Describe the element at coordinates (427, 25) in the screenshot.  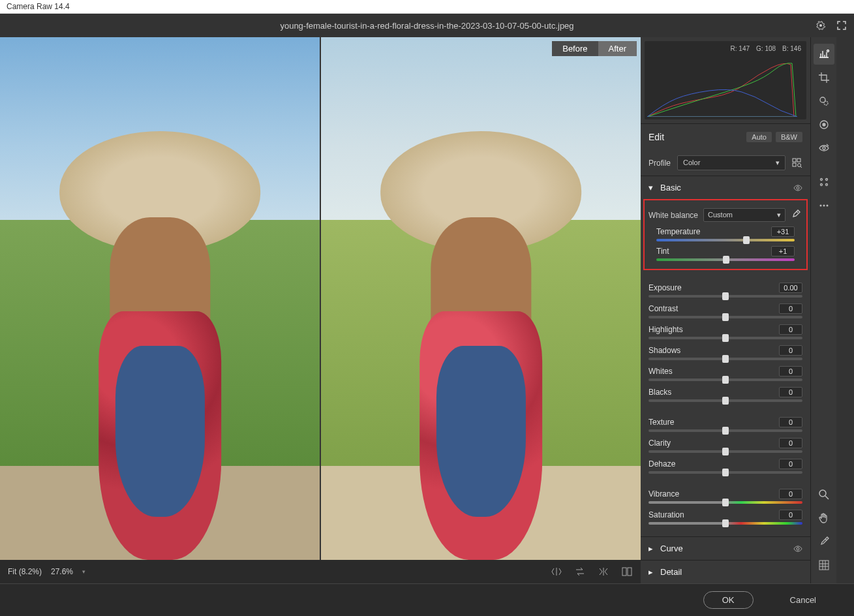
I see `top-bar: young-female-tourist-in-a-red-floral-dre…` at that location.